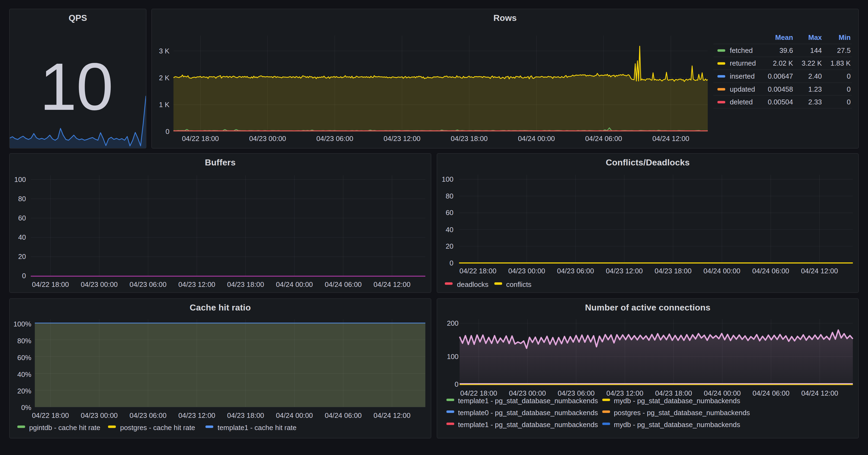 This screenshot has height=455, width=868. Describe the element at coordinates (741, 51) in the screenshot. I see `svg-text: fetched` at that location.